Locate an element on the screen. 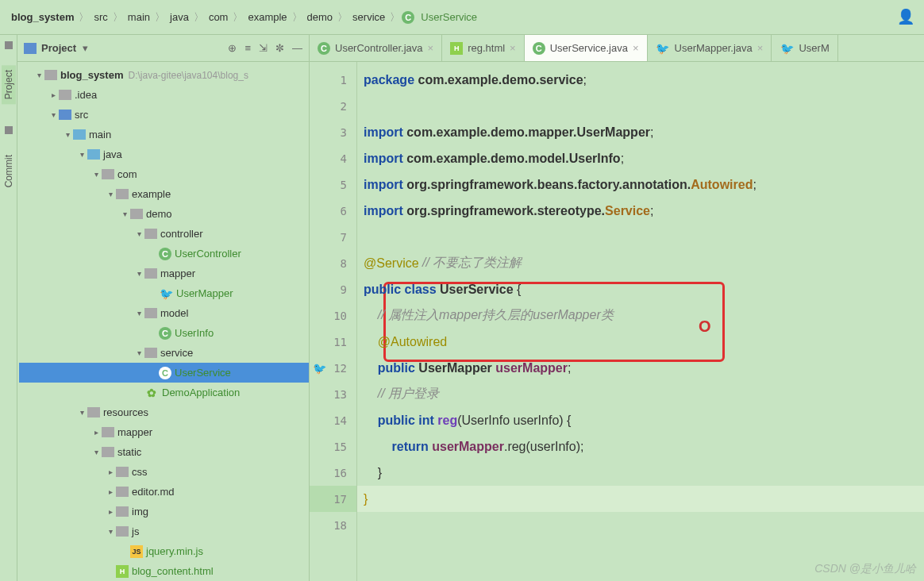 Image resolution: width=924 pixels, height=581 pixels. settings-icon: ✼ is located at coordinates (279, 48).